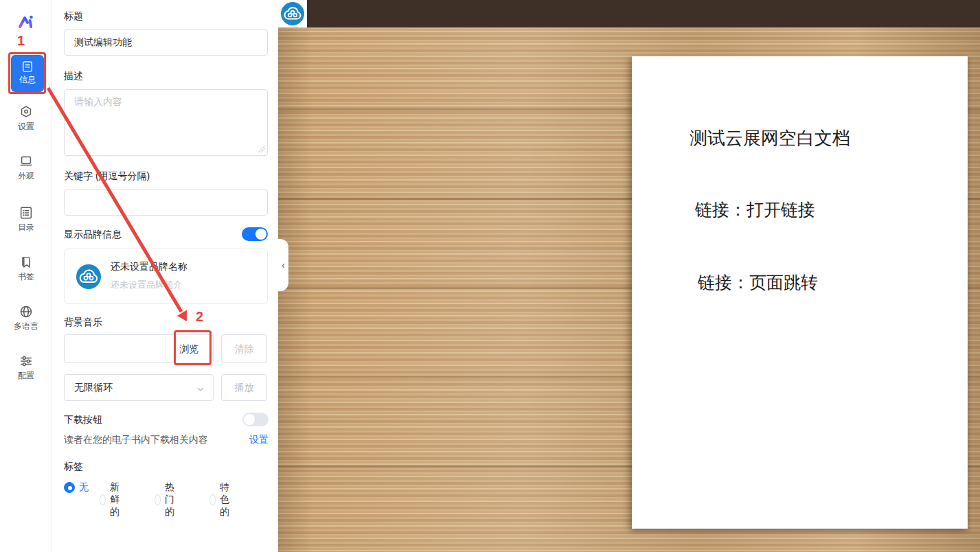 The height and width of the screenshot is (552, 980). What do you see at coordinates (26, 262) in the screenshot?
I see `bookmark-icon` at bounding box center [26, 262].